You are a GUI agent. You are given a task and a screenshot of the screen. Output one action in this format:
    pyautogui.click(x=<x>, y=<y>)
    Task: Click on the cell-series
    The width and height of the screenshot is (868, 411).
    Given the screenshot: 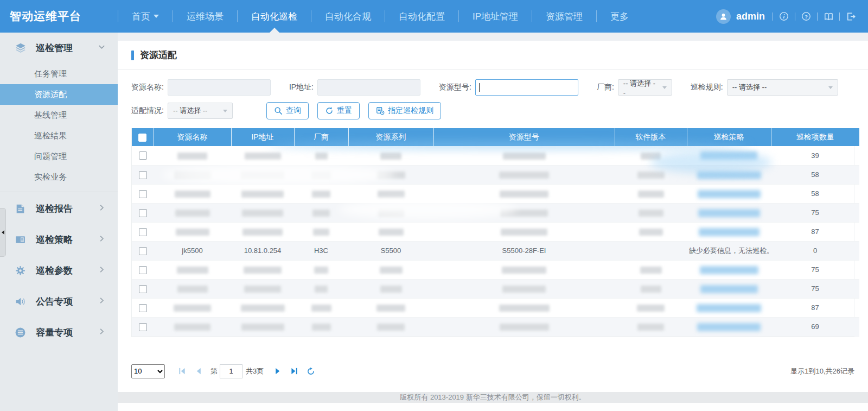 What is the action you would take?
    pyautogui.click(x=391, y=327)
    